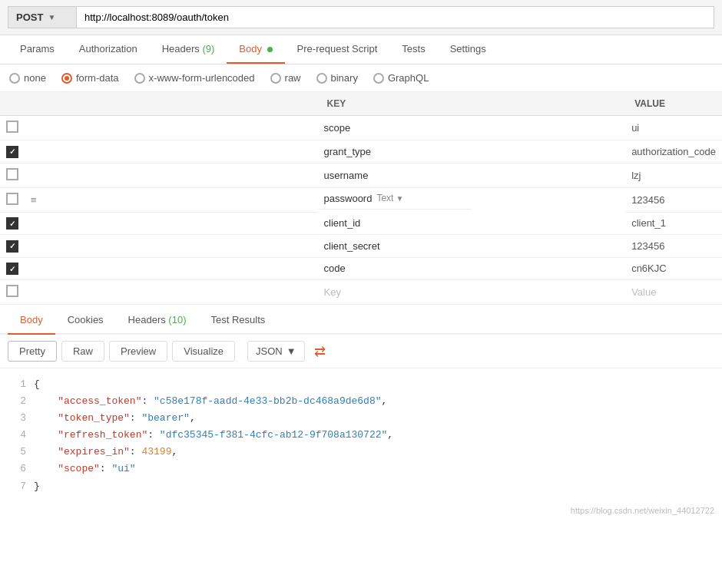 This screenshot has width=722, height=588. I want to click on value-cell: cn6KJC, so click(649, 269).